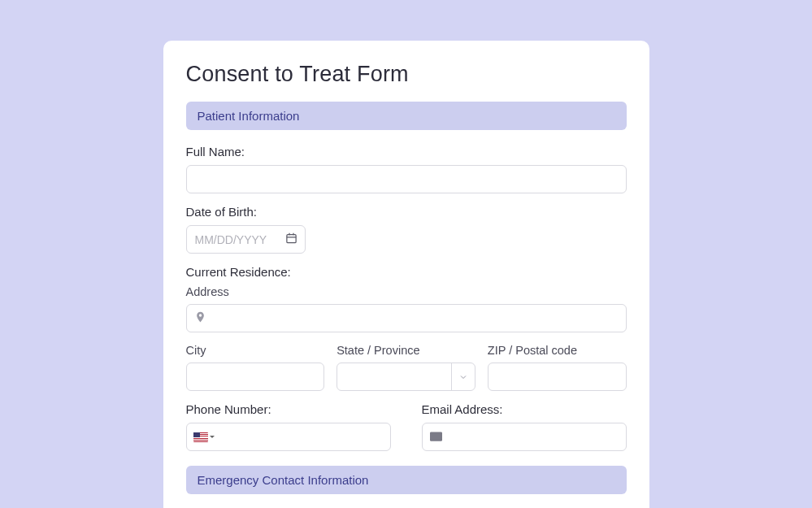  What do you see at coordinates (406, 328) in the screenshot?
I see `field-residence: Current Residence: Address City State / …` at bounding box center [406, 328].